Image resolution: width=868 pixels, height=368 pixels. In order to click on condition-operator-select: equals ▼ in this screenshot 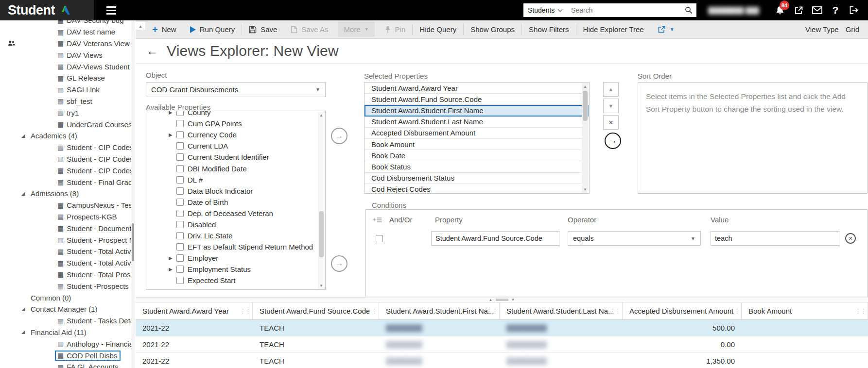, I will do `click(634, 238)`.